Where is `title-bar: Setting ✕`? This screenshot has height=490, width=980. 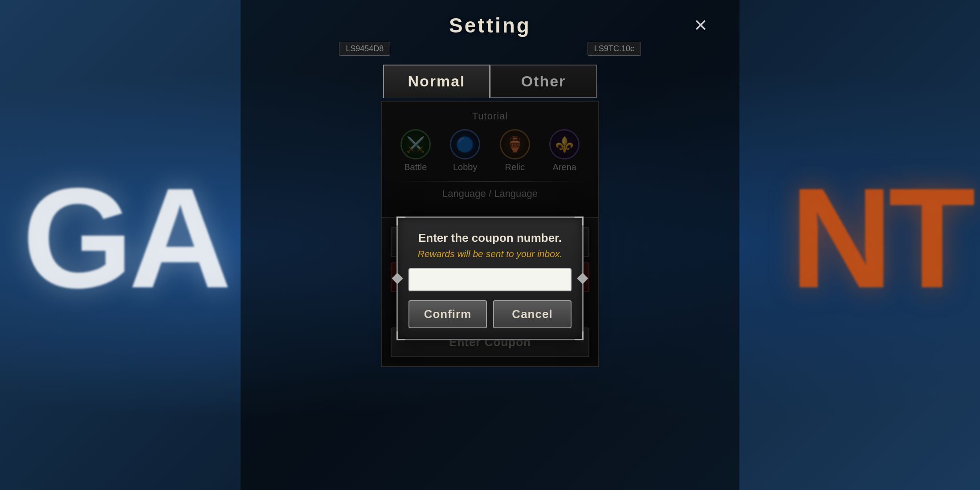 title-bar: Setting ✕ is located at coordinates (490, 25).